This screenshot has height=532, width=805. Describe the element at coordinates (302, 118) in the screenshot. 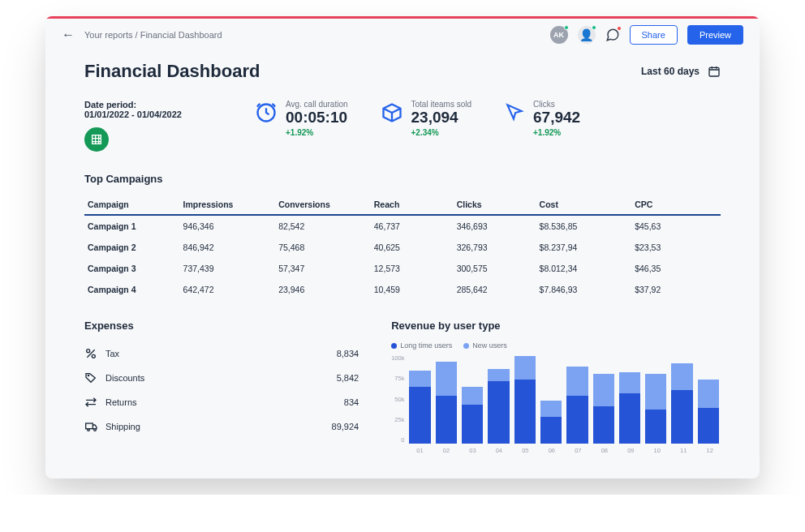

I see `kpi-avg-call-duration: Avg. call duration 00:05:10 +1.92%` at that location.